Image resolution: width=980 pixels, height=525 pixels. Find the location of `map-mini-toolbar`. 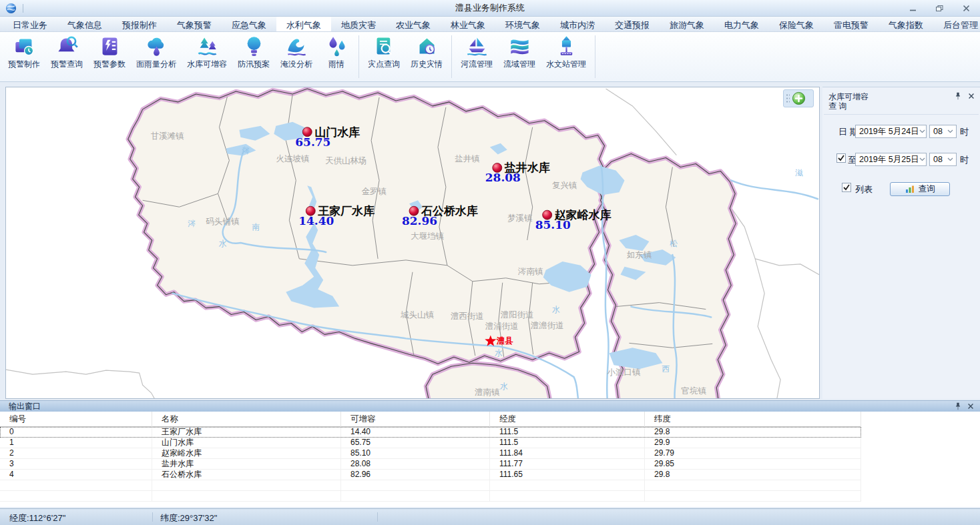

map-mini-toolbar is located at coordinates (798, 99).